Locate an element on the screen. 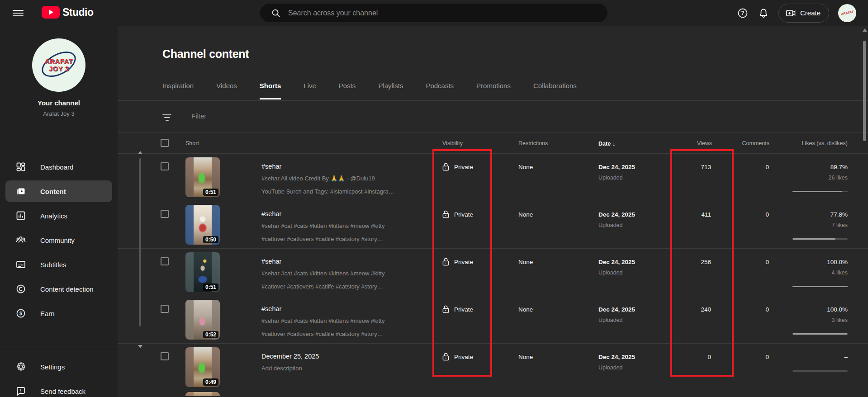 This screenshot has height=397, width=868. sidebar-item-content: Content is located at coordinates (59, 191).